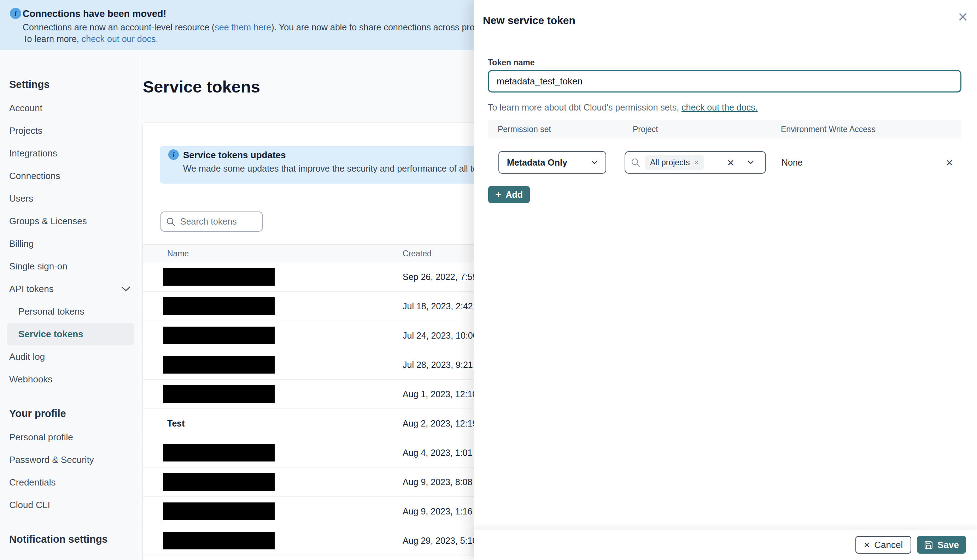  What do you see at coordinates (70, 437) in the screenshot?
I see `sidebar-item-personal-profile: Personal profile` at bounding box center [70, 437].